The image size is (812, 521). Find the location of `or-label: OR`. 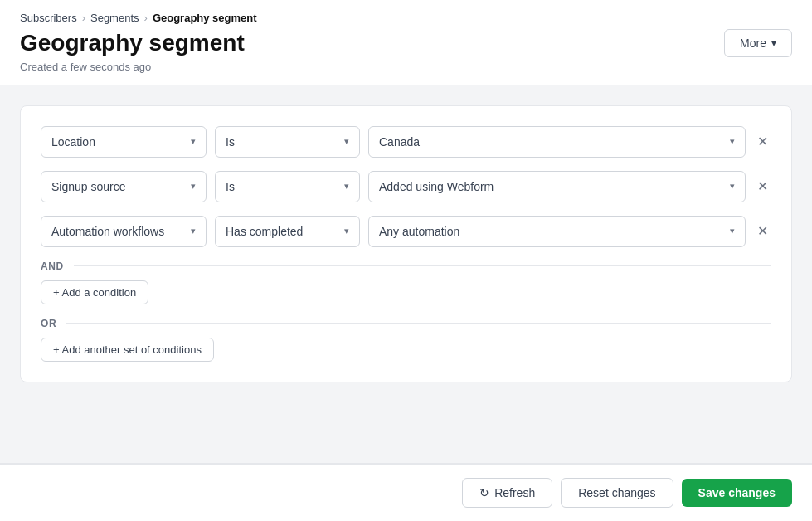

or-label: OR is located at coordinates (48, 324).